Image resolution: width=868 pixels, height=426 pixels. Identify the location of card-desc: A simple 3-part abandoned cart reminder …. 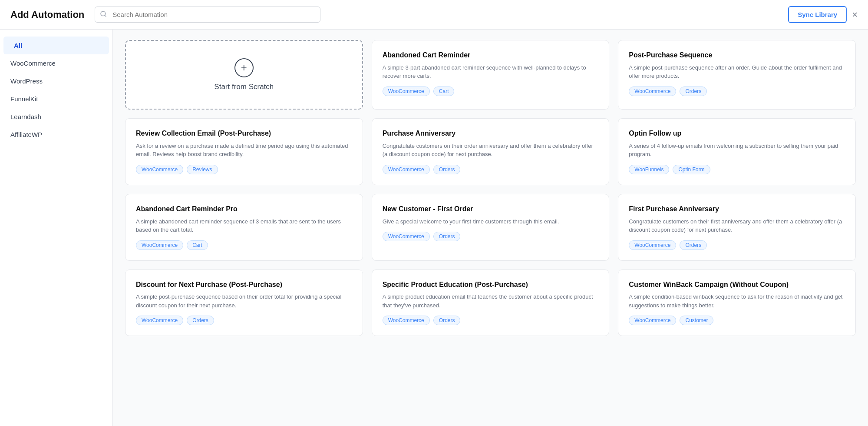
(491, 72).